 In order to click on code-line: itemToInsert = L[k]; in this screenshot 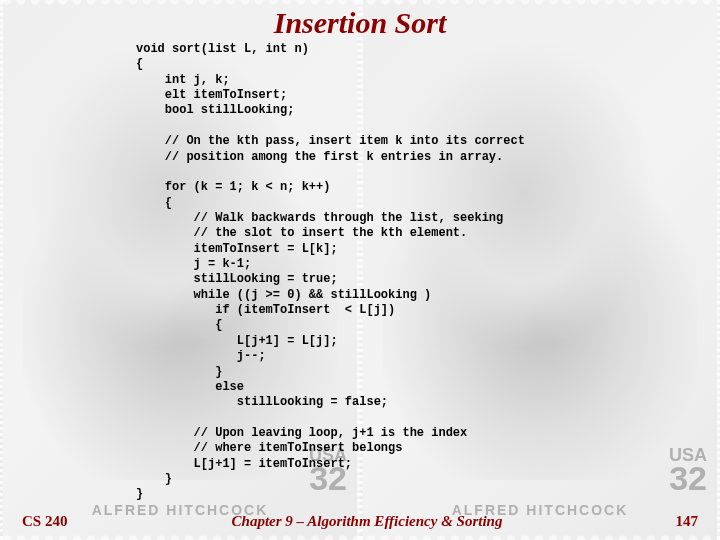, I will do `click(237, 249)`.